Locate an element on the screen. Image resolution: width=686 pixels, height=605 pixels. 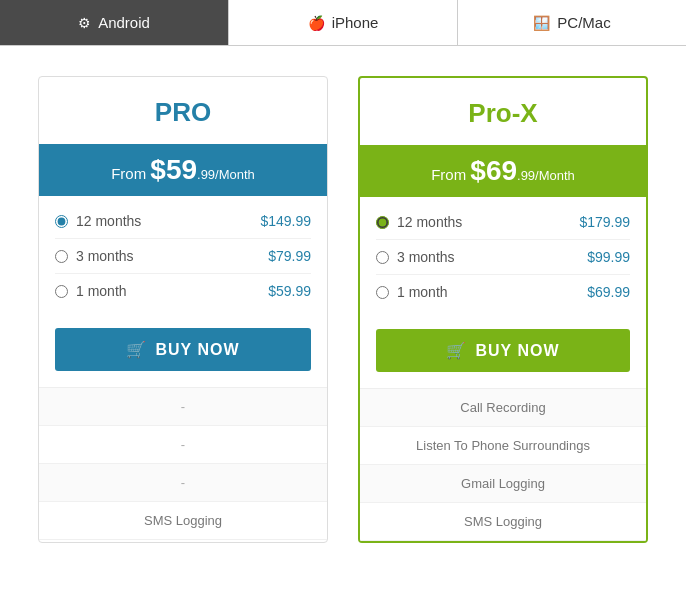
plan-price-bar-prox: From $69.99/Month is located at coordinates (503, 171).